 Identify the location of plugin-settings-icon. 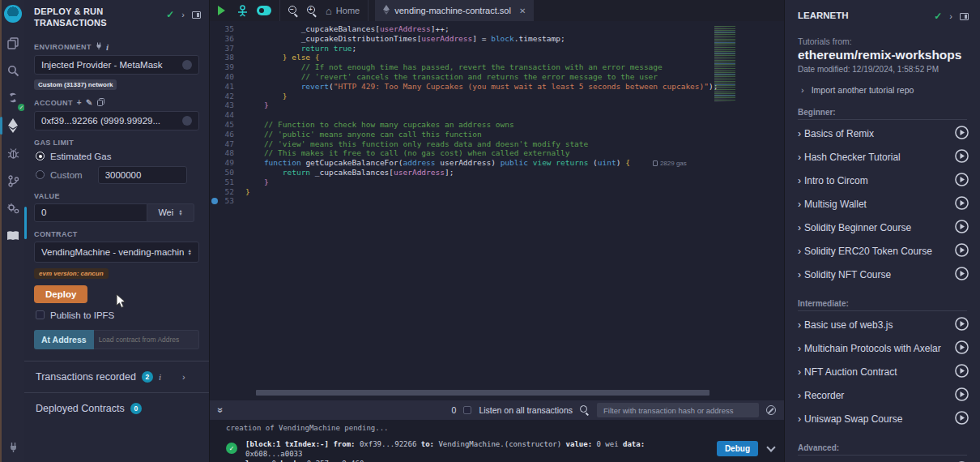
(13, 208).